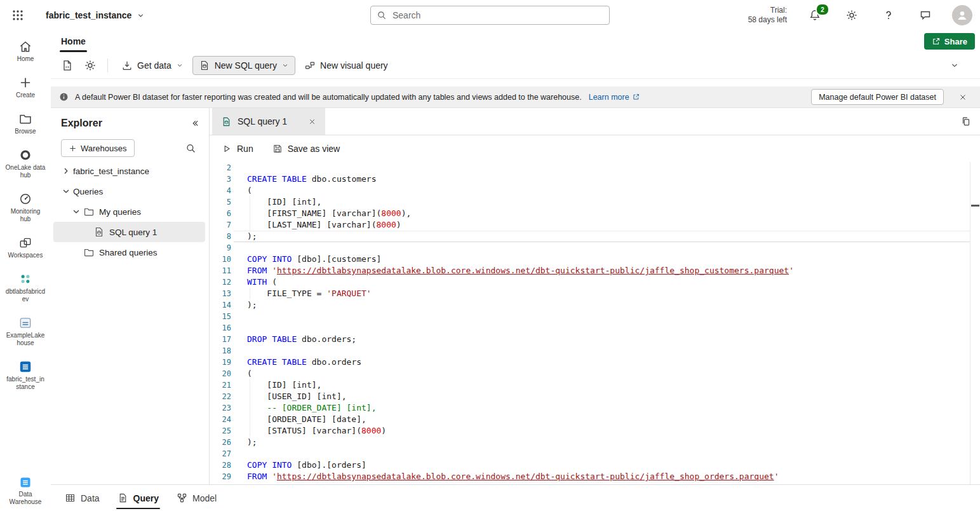 This screenshot has width=980, height=511. What do you see at coordinates (18, 15) in the screenshot?
I see `app-launcher-button` at bounding box center [18, 15].